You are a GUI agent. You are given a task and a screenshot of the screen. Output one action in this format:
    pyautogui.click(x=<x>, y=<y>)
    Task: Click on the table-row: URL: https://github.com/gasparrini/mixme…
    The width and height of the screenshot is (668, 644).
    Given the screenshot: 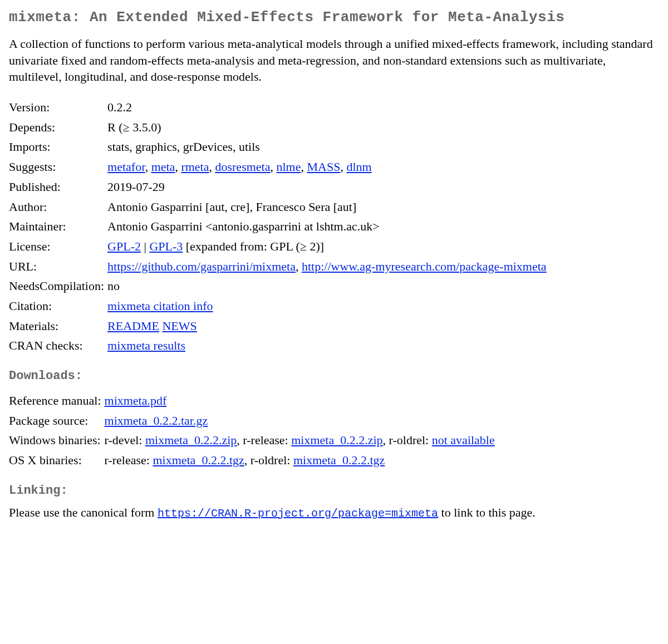 What is the action you would take?
    pyautogui.click(x=279, y=267)
    